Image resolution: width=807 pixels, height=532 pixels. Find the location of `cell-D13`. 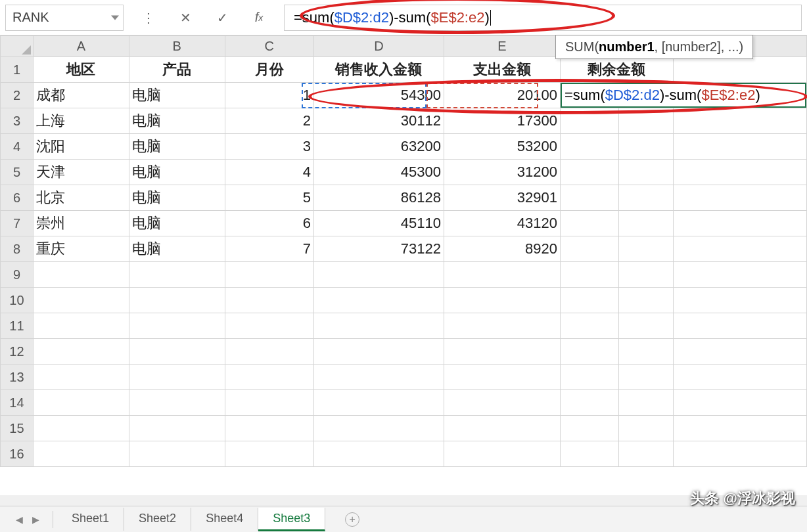

cell-D13 is located at coordinates (379, 377).